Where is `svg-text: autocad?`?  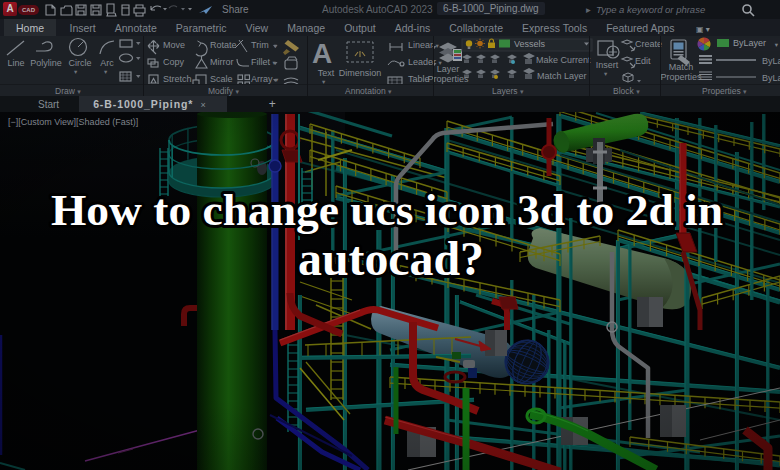
svg-text: autocad? is located at coordinates (391, 258).